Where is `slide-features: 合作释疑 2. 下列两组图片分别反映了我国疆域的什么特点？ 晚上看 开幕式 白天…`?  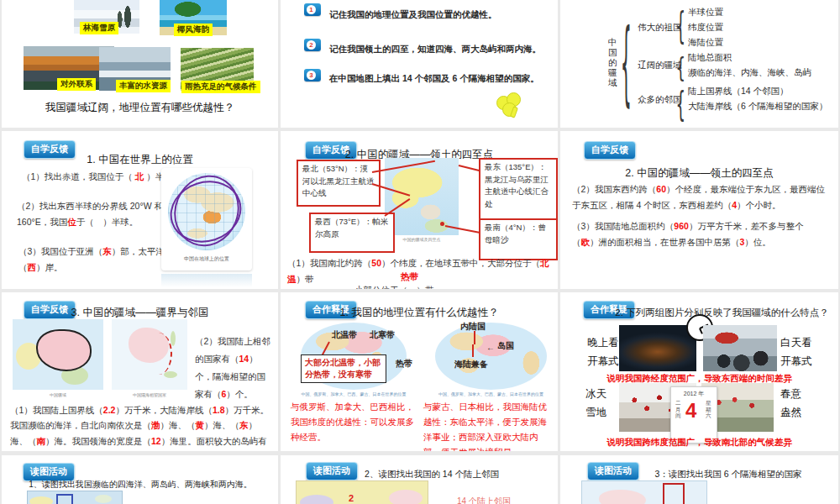 slide-features: 合作释疑 2. 下列两组图片分别反映了我国疆域的什么特点？ 晚上看 开幕式 白天… is located at coordinates (699, 371).